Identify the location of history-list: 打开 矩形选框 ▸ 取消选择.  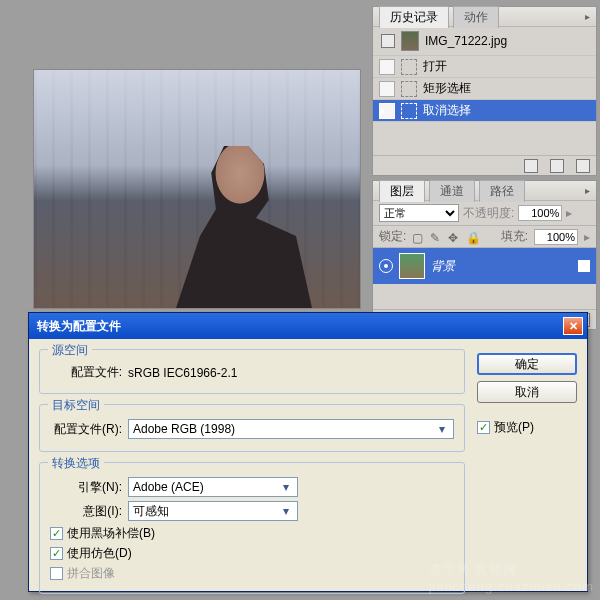
(484, 89).